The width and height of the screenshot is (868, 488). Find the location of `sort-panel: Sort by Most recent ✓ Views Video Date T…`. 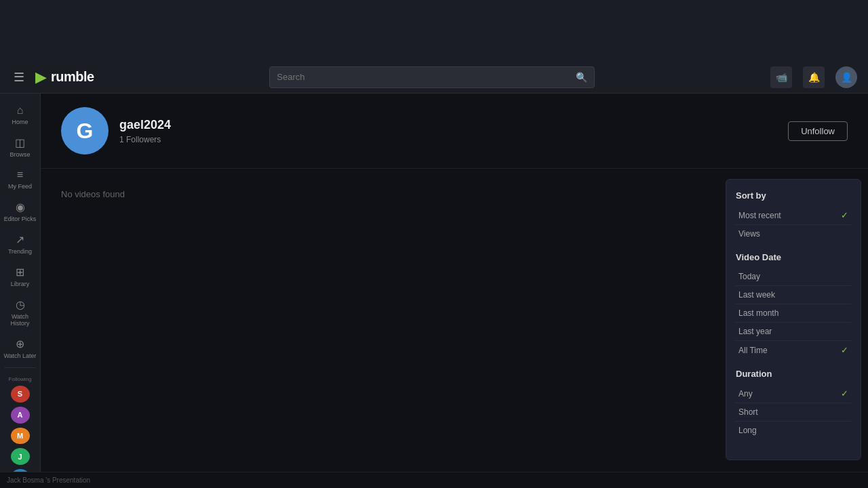

sort-panel: Sort by Most recent ✓ Views Video Date T… is located at coordinates (793, 320).